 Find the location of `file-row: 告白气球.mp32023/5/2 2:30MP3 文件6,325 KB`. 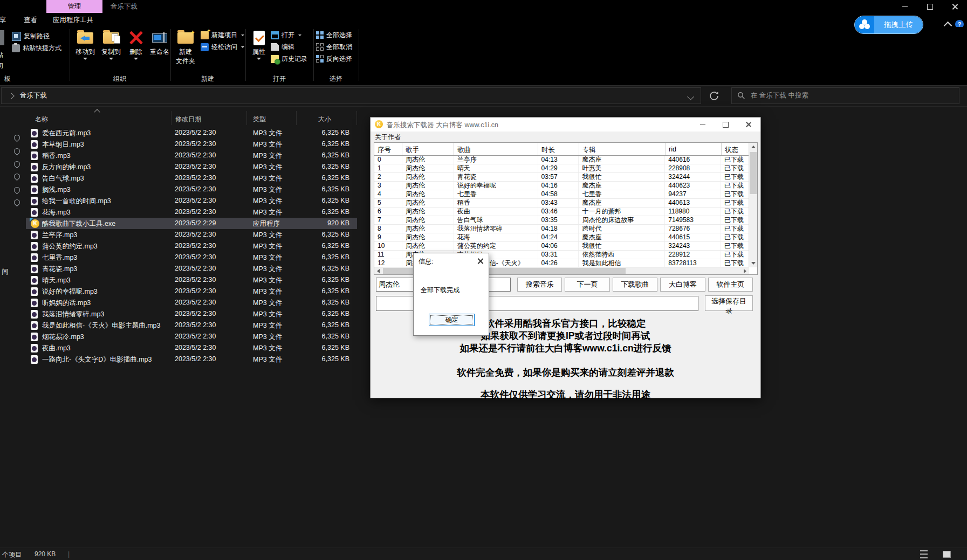

file-row: 告白气球.mp32023/5/2 2:30MP3 文件6,325 KB is located at coordinates (191, 178).